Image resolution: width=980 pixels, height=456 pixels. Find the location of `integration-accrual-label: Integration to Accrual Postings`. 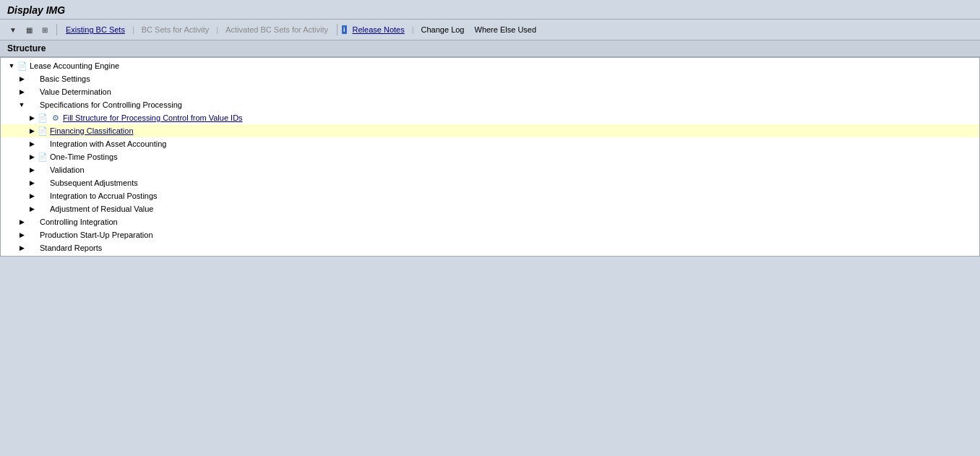

integration-accrual-label: Integration to Accrual Postings is located at coordinates (104, 196).